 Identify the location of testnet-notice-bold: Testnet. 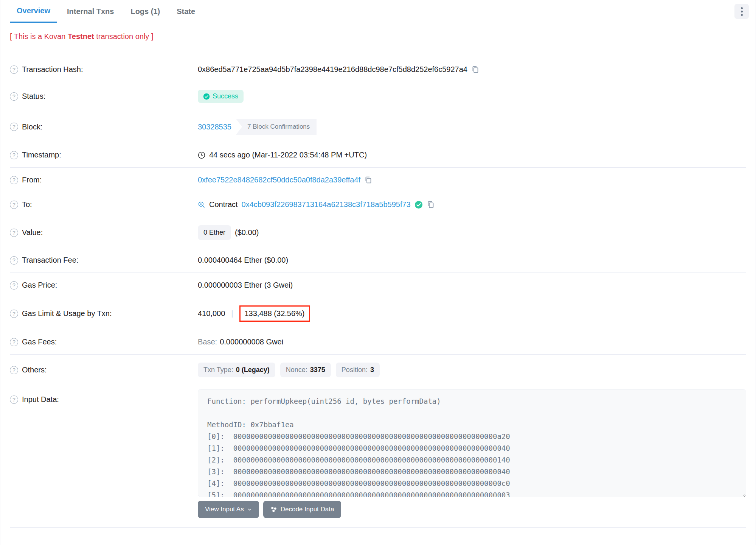
(81, 36).